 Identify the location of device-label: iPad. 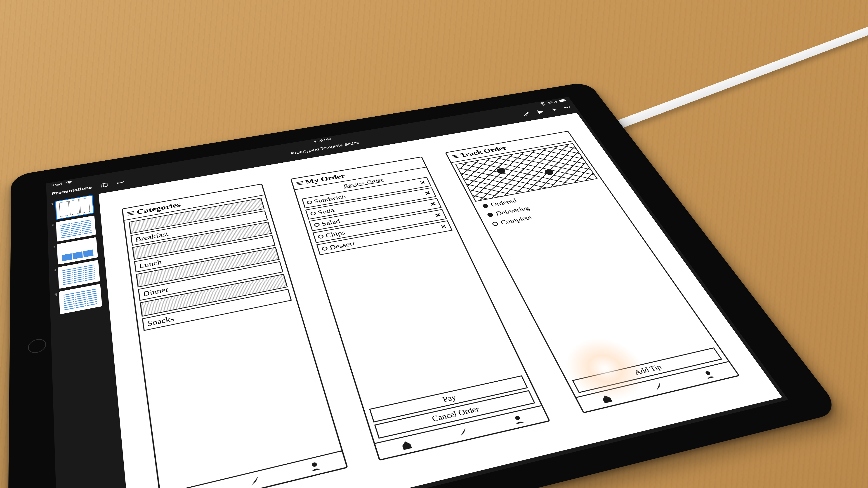
(57, 185).